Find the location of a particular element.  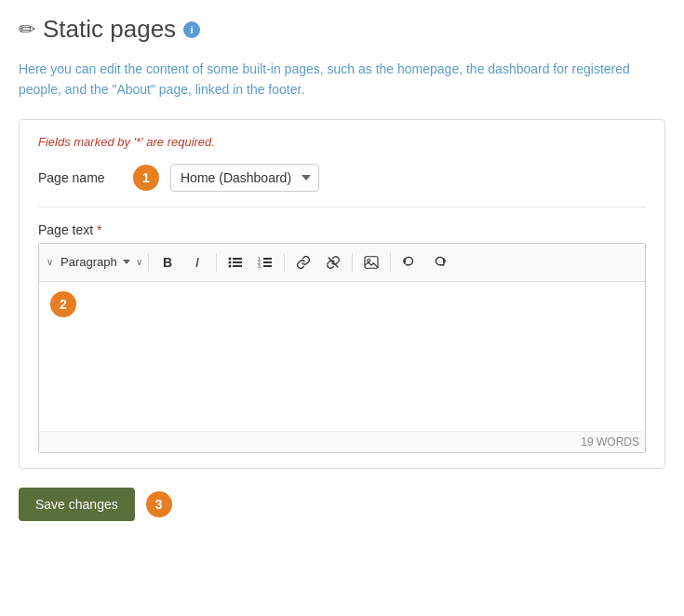

word-count: 19 WORDS is located at coordinates (610, 442).